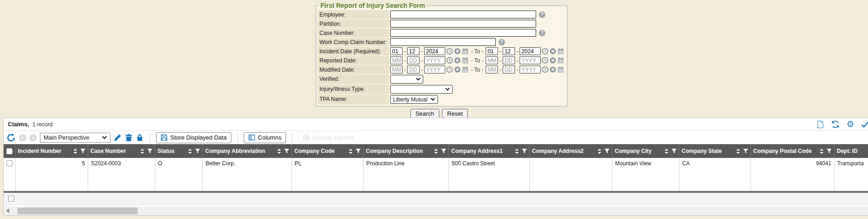 This screenshot has width=868, height=219. Describe the element at coordinates (397, 70) in the screenshot. I see `modified-from-month-input` at that location.